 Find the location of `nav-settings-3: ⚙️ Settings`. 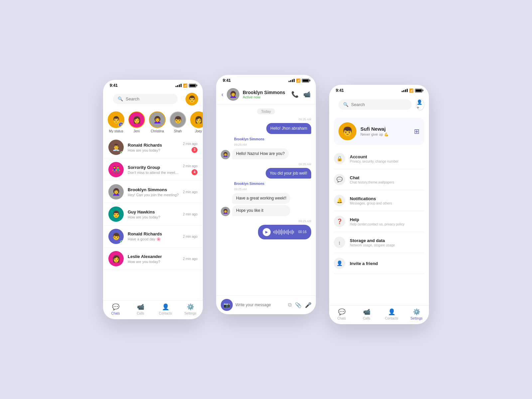

nav-settings-3: ⚙️ Settings is located at coordinates (416, 314).